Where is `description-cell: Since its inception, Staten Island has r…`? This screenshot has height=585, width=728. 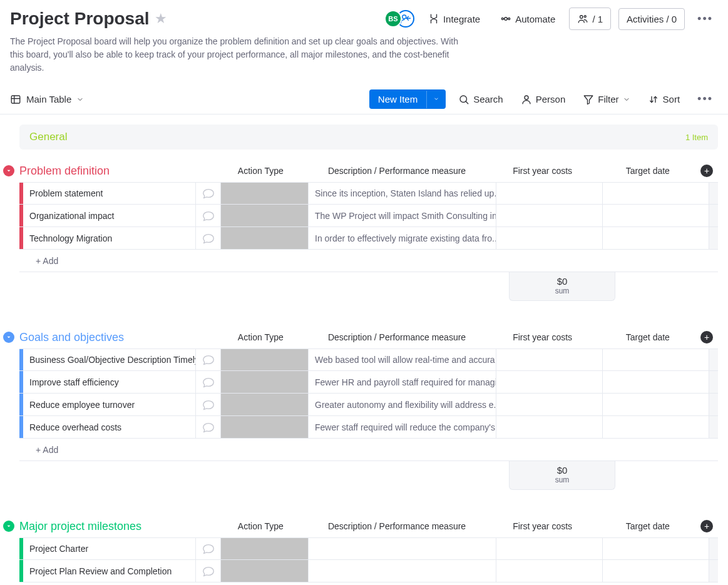 description-cell: Since its inception, Staten Island has r… is located at coordinates (402, 193).